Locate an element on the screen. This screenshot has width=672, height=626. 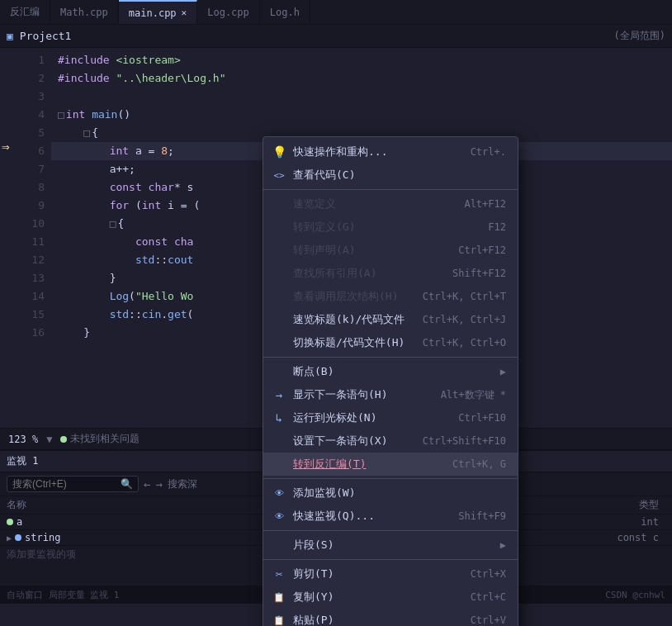
no-issues-dot-icon is located at coordinates (64, 439).